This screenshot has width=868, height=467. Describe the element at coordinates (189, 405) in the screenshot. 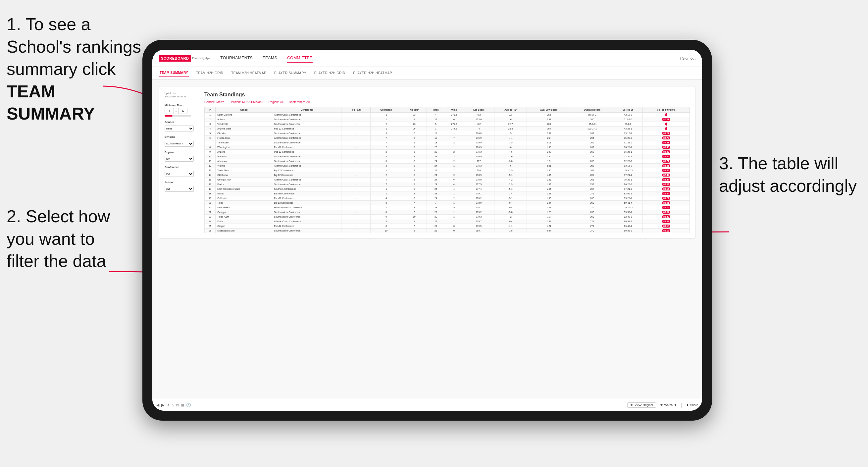

I see `clock-icon: 🕐` at that location.